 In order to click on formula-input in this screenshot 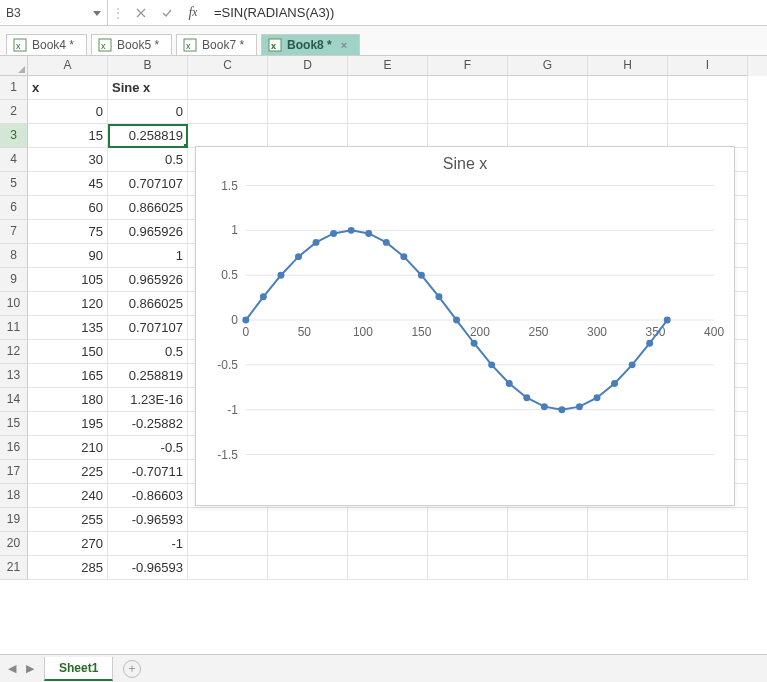, I will do `click(486, 12)`.